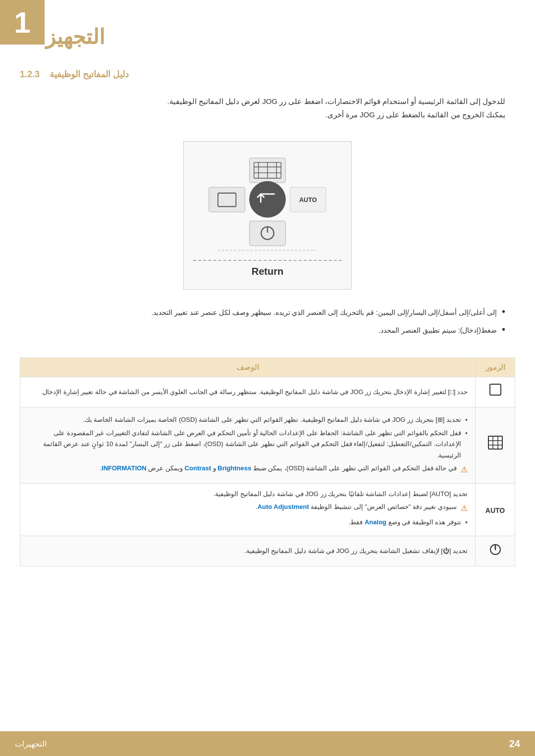  I want to click on jog-inner: AUTO AUTO Return, so click(268, 215).